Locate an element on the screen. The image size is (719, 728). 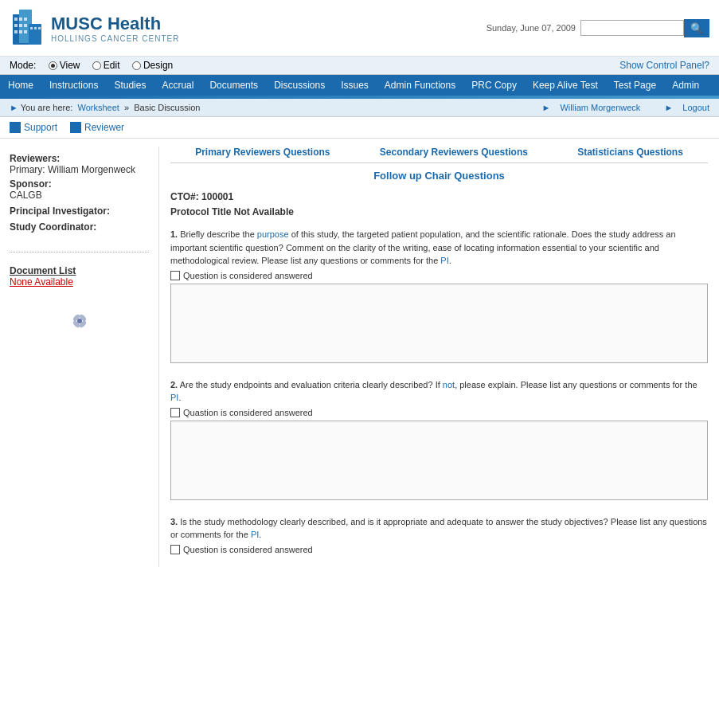
pi-label: Principal Investigator: is located at coordinates (80, 211).